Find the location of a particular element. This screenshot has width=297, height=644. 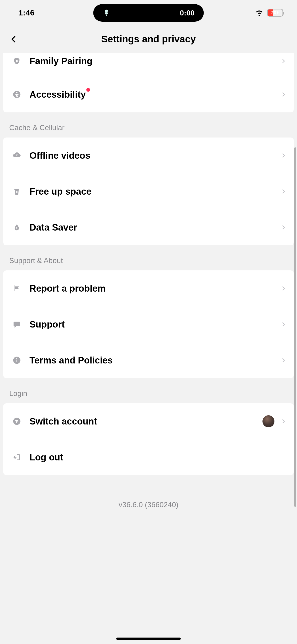

row-free-up-space: Free up space is located at coordinates (148, 192).